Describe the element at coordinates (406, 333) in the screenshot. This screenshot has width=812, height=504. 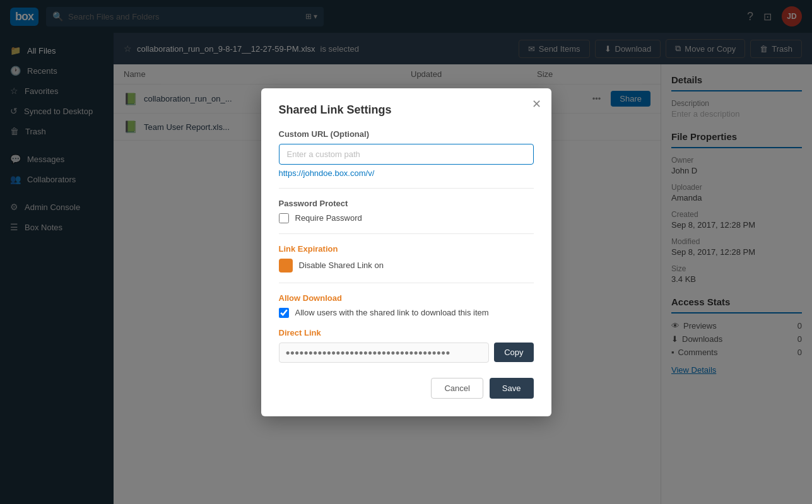
I see `direct-link-label: Direct Link` at that location.